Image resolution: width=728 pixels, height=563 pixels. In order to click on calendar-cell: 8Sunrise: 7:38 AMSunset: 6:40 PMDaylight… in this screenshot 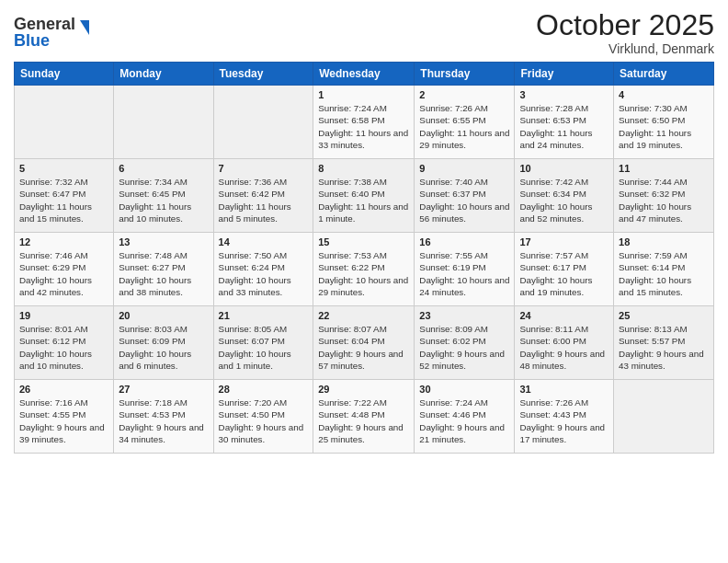, I will do `click(364, 196)`.